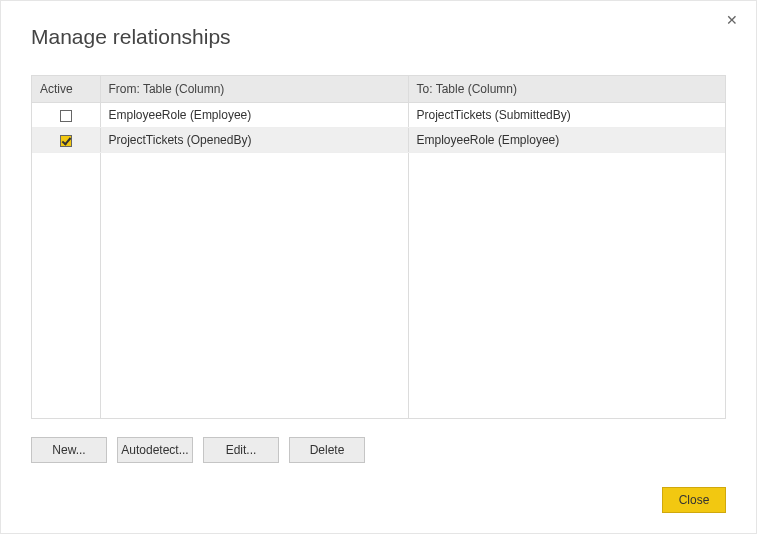 This screenshot has width=757, height=534. What do you see at coordinates (254, 140) in the screenshot?
I see `from-cell: ProjectTickets (OpenedBy)` at bounding box center [254, 140].